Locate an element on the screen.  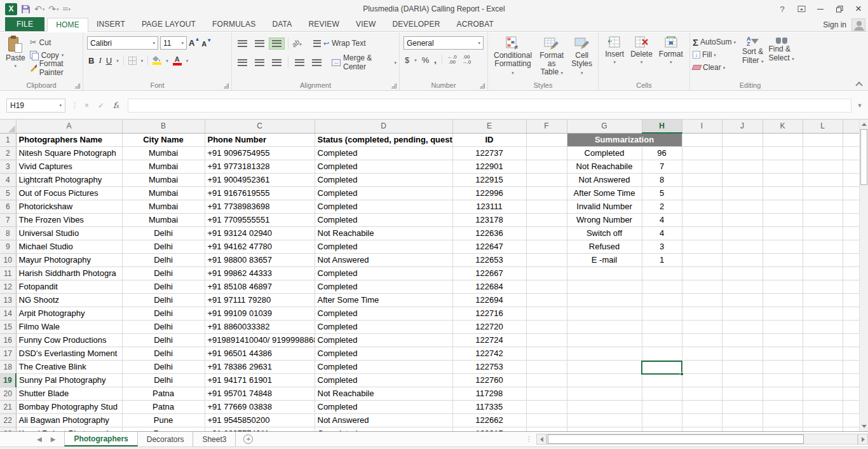
ribbon-tab-file: FILE is located at coordinates (25, 24).